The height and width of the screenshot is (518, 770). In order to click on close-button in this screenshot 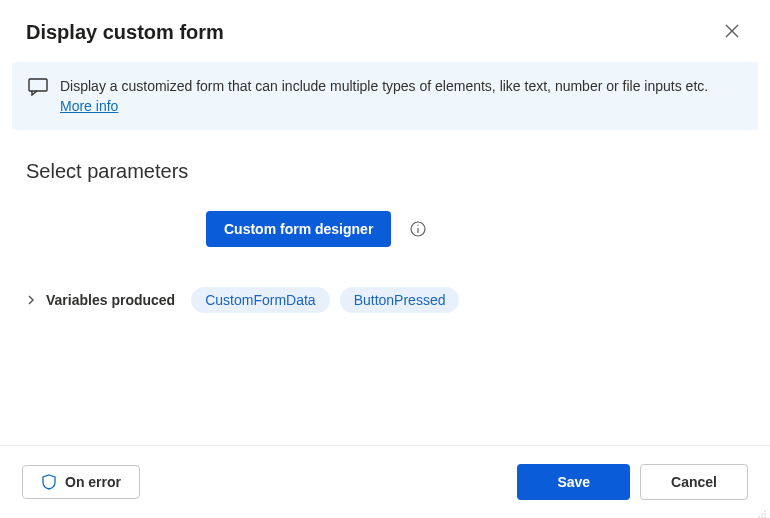, I will do `click(732, 32)`.